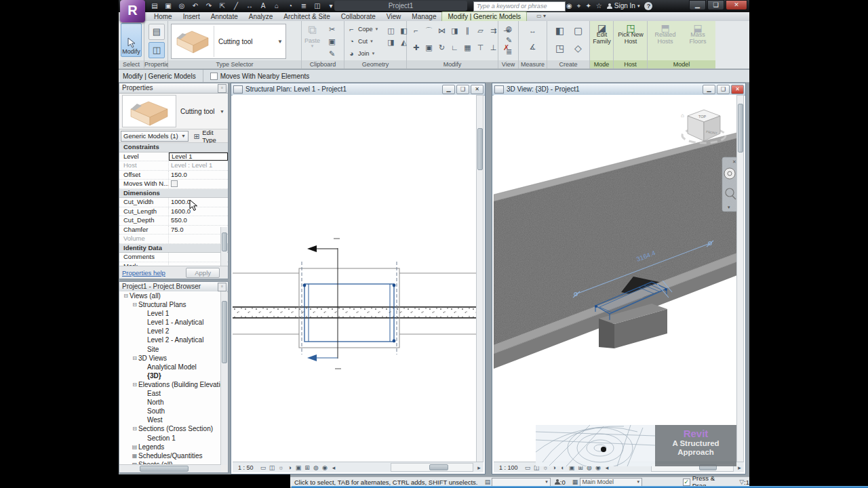 Image resolution: width=868 pixels, height=488 pixels. What do you see at coordinates (648, 6) in the screenshot?
I see `help-button: ?` at bounding box center [648, 6].